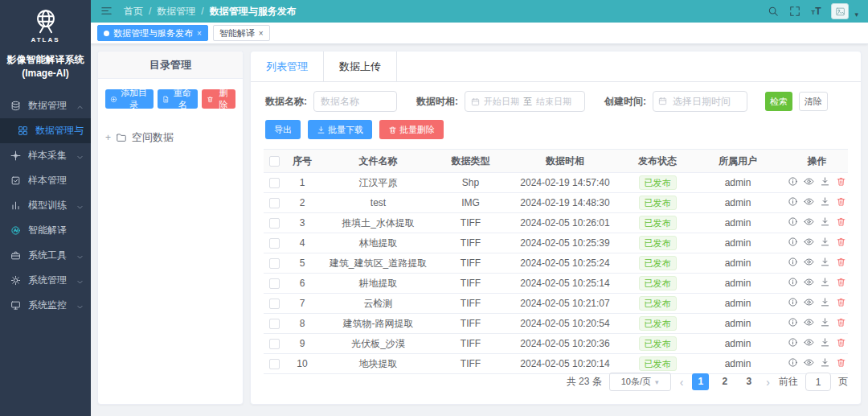  What do you see at coordinates (45, 230) in the screenshot?
I see `sidebar-item-ai-interpret: 智能解译` at bounding box center [45, 230].